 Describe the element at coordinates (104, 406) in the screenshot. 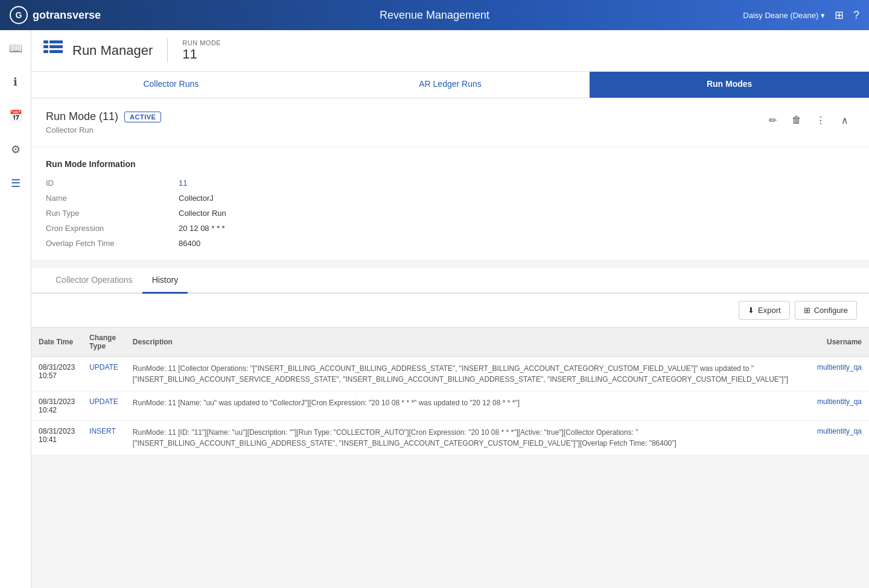

I see `cell-change-type-1: UPDATE` at that location.